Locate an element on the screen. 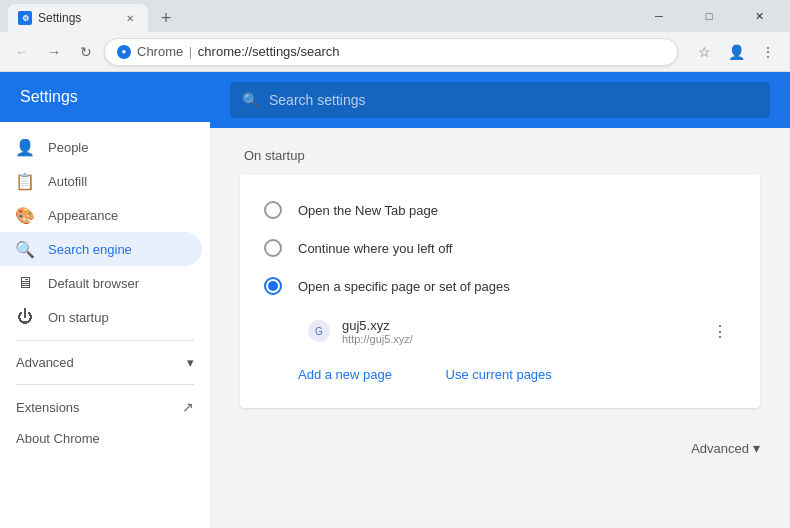  radio-option-specific: Open a specific page or set of pages is located at coordinates (500, 286).